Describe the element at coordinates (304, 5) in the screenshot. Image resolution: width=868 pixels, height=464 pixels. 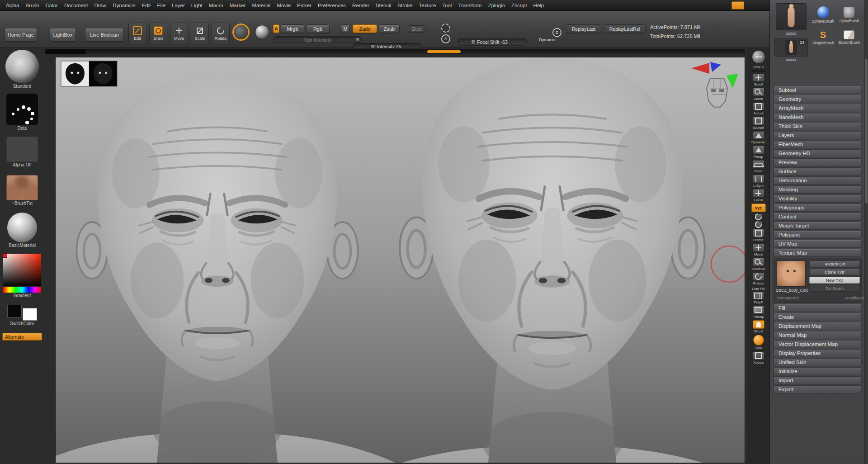
I see `menu-item-picker: Picker` at that location.